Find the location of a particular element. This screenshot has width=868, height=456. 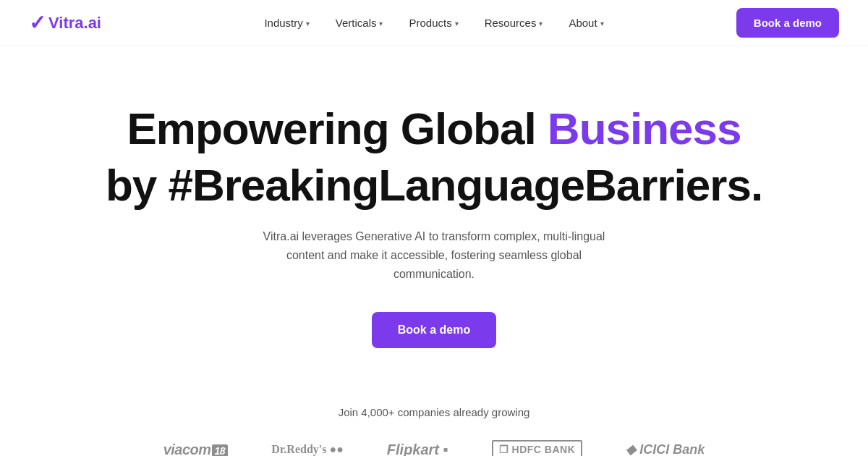

logo: ✓ Vitra.ai is located at coordinates (65, 23).